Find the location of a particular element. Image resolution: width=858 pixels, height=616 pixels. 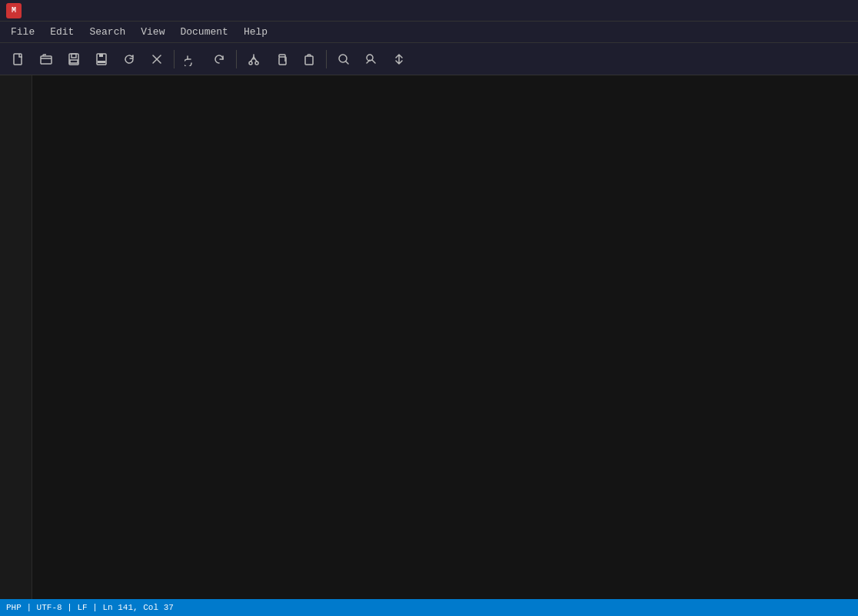

menu-bar: FileEditSearchViewDocumentHelp is located at coordinates (429, 32).